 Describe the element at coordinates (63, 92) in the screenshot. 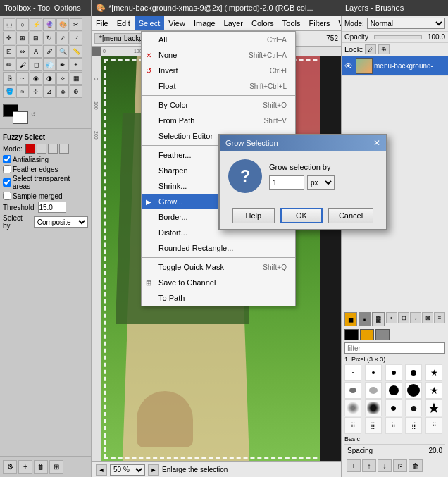

I see `tool-extra3: ◈` at that location.